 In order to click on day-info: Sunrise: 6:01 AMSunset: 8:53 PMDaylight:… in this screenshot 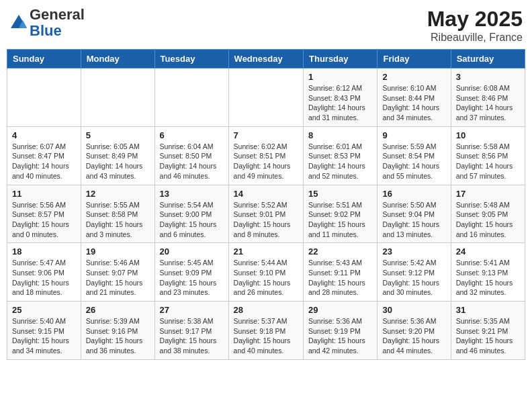, I will do `click(340, 161)`.